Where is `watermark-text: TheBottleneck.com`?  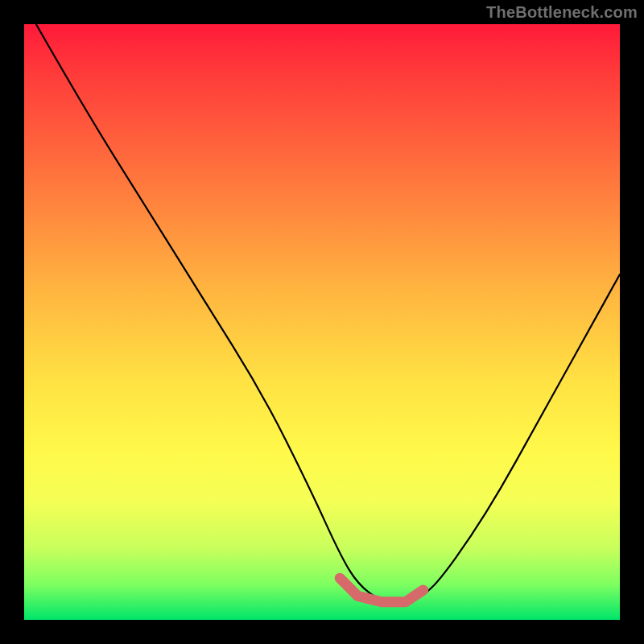 watermark-text: TheBottleneck.com is located at coordinates (562, 13).